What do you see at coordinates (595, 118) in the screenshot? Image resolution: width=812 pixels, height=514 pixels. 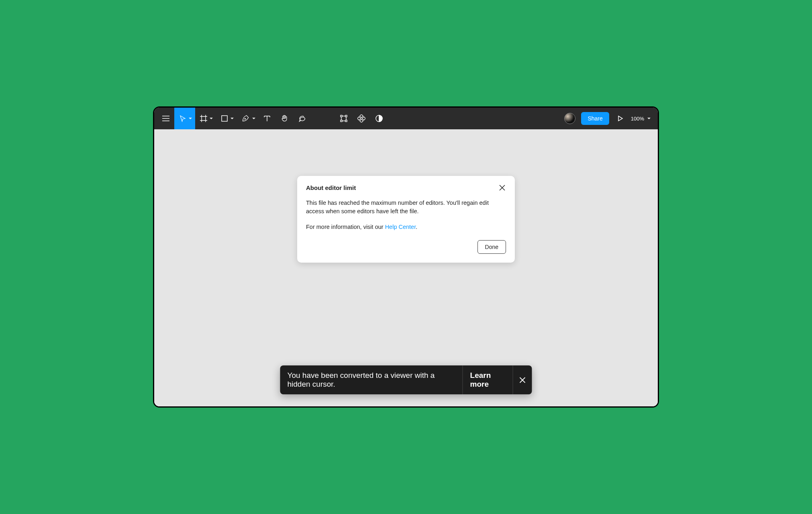 I see `share-button: Share` at bounding box center [595, 118].